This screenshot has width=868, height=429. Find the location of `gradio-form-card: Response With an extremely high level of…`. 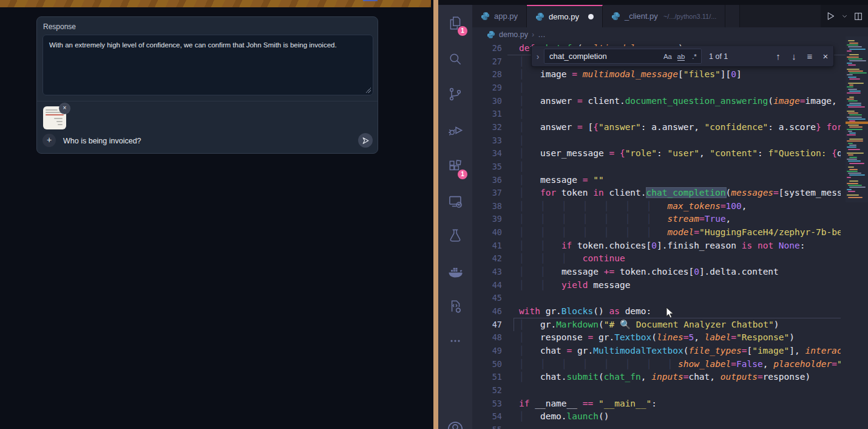

gradio-form-card: Response With an extremely high level of… is located at coordinates (208, 85).